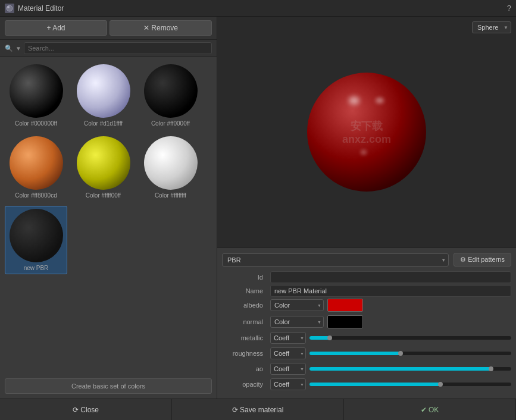 This screenshot has width=516, height=420. What do you see at coordinates (390, 322) in the screenshot?
I see `normal-controls: Color Texture ▼` at bounding box center [390, 322].